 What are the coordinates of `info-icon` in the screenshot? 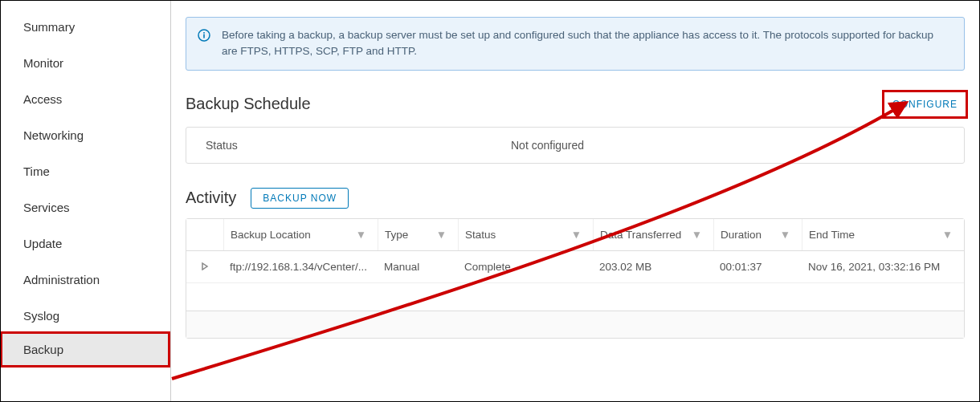 It's located at (204, 38).